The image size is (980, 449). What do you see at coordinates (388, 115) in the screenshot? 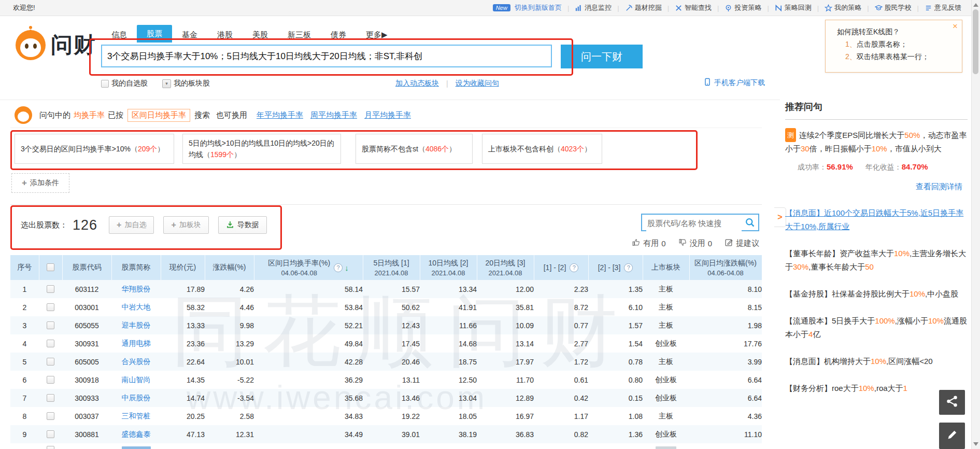
I see `hint-alt-link: 月平均换手率` at bounding box center [388, 115].